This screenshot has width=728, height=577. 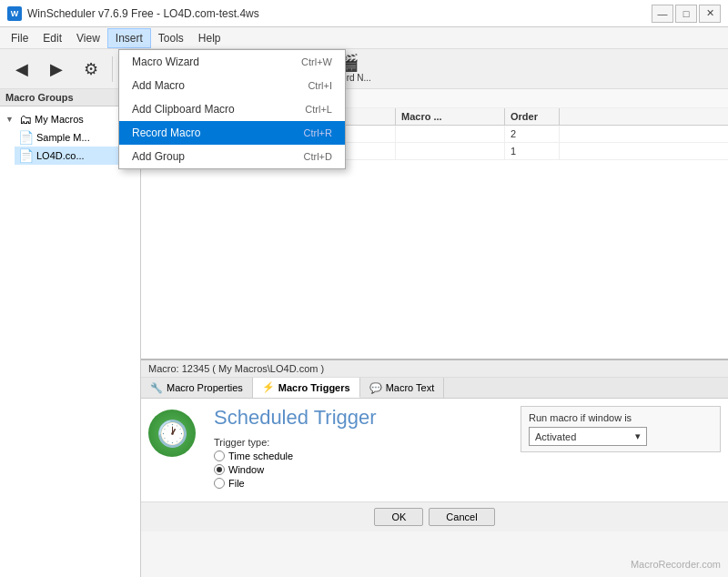 What do you see at coordinates (91, 69) in the screenshot?
I see `run-icon: ⚙` at bounding box center [91, 69].